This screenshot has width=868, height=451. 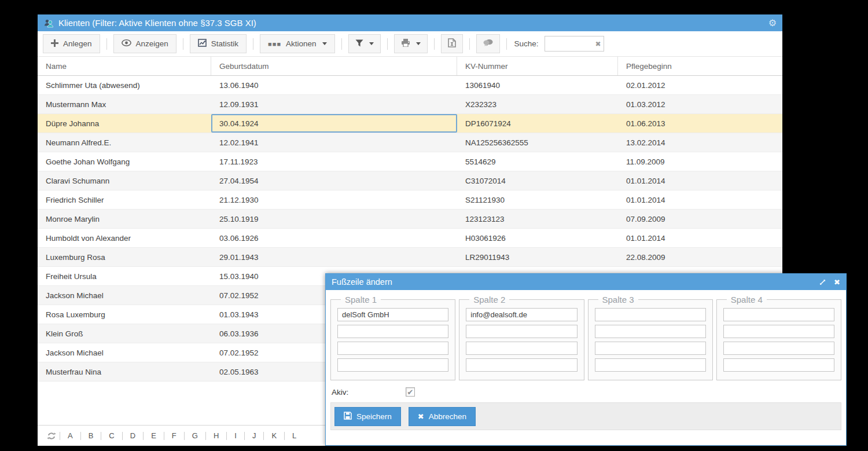 I want to click on letter-filter-d: D, so click(x=133, y=435).